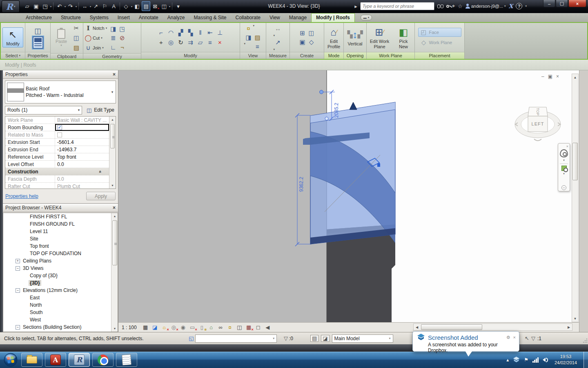 The width and height of the screenshot is (588, 368). I want to click on maximize-button: ▢, so click(562, 4).